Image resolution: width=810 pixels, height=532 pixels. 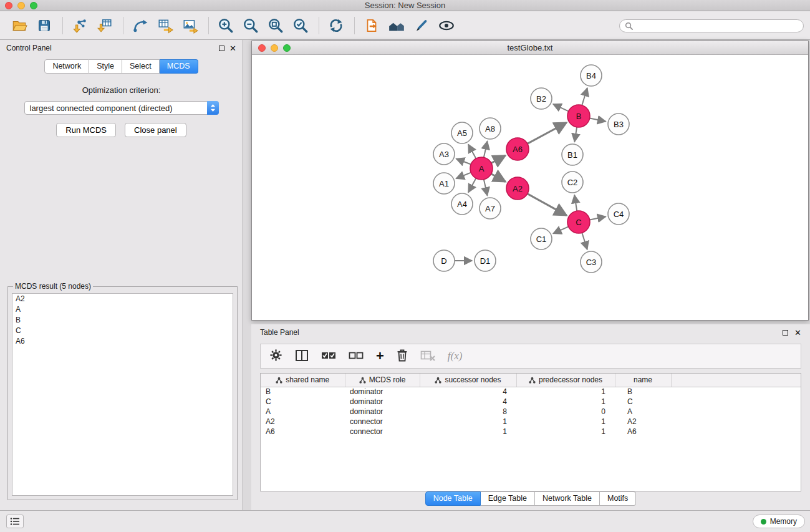 What do you see at coordinates (455, 356) in the screenshot?
I see `function-builder-button: f(x)` at bounding box center [455, 356].